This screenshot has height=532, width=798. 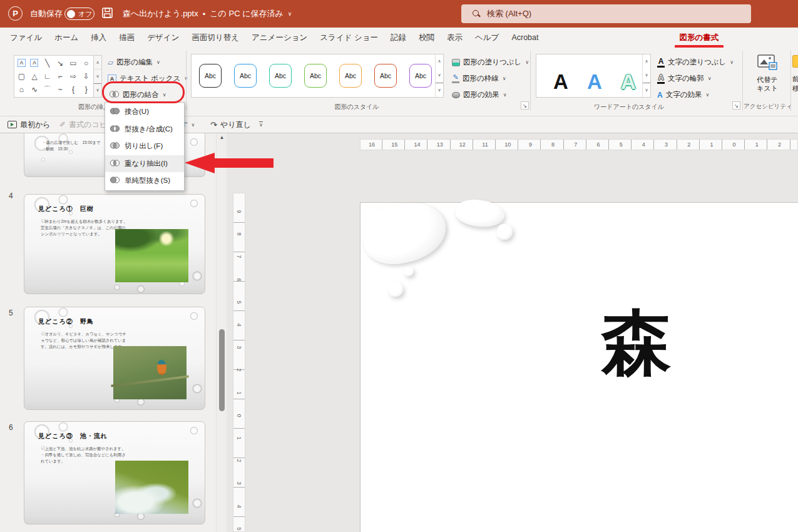 What do you see at coordinates (86, 63) in the screenshot?
I see `oval-icon: ○` at bounding box center [86, 63].